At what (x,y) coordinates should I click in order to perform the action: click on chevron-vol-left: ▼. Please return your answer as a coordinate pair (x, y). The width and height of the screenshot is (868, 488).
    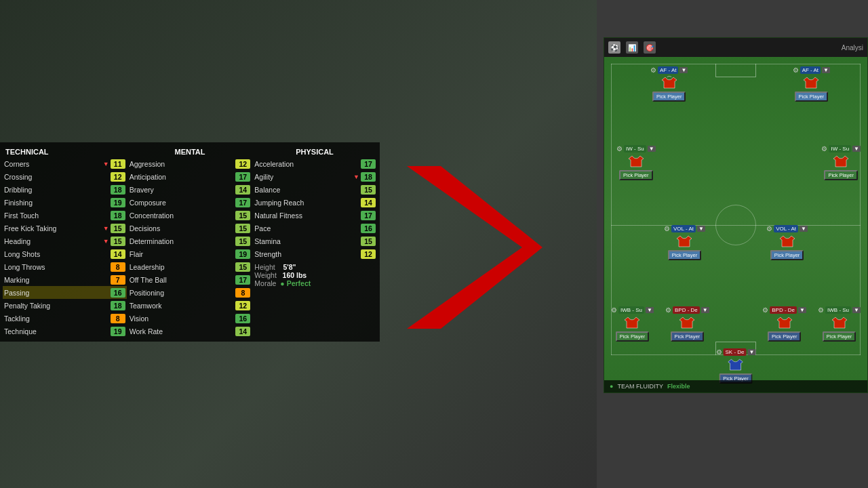
    Looking at the image, I should click on (701, 229).